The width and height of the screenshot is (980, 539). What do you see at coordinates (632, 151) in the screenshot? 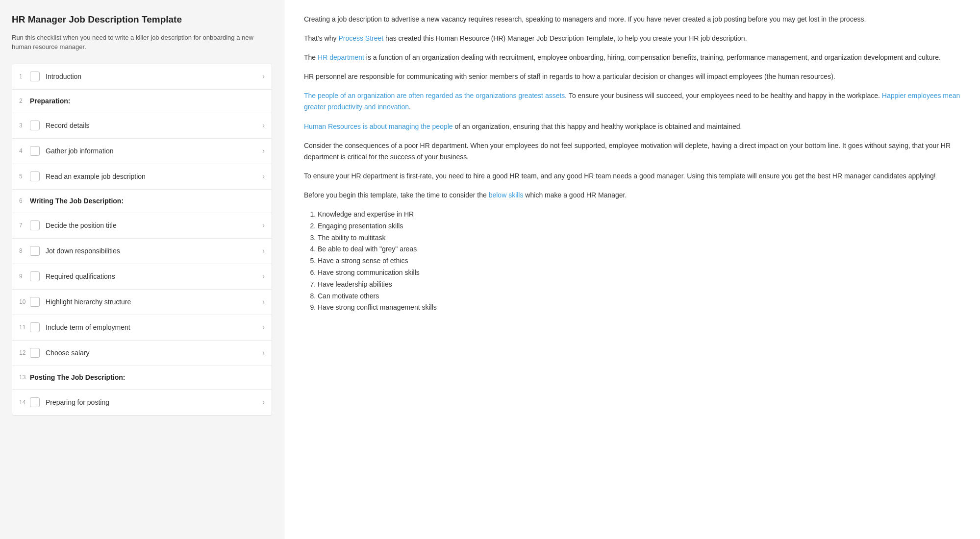
I see `intro-paragraph-7: Consider the consequences of a poor HR d…` at bounding box center [632, 151].